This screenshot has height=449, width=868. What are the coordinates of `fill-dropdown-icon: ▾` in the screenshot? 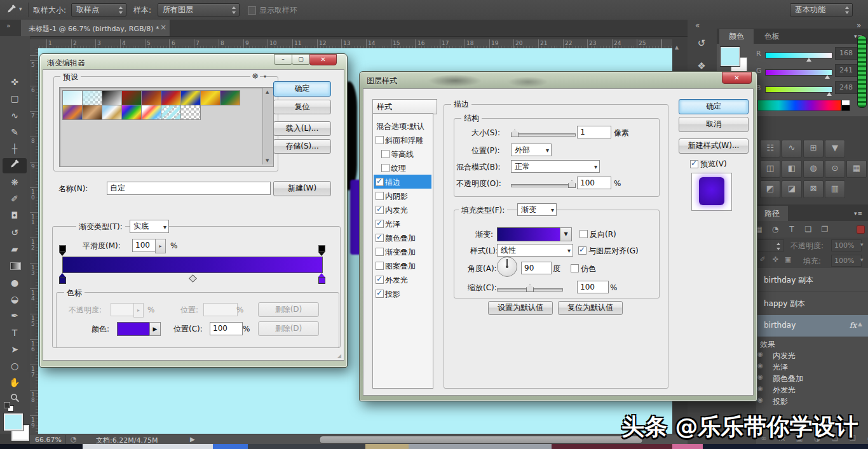 It's located at (862, 260).